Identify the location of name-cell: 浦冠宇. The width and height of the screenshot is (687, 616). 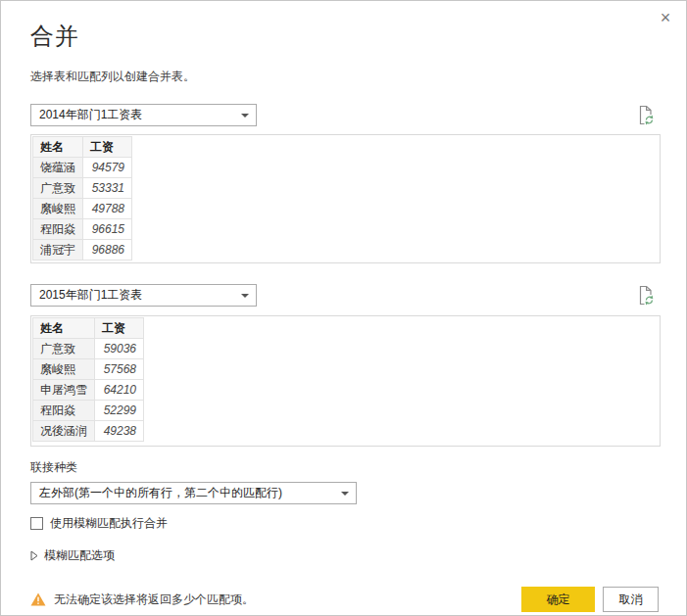
(59, 251).